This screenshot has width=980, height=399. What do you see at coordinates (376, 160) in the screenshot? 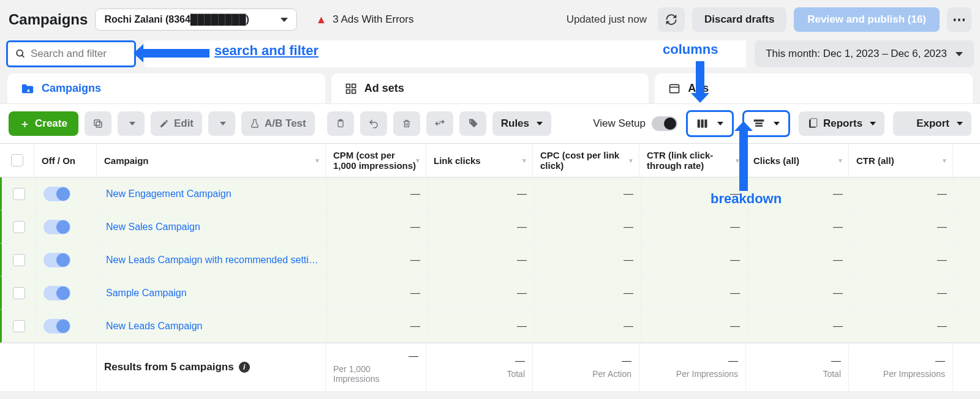
I see `header-cpm: CPM (cost per 1,000 impressions)▼` at bounding box center [376, 160].